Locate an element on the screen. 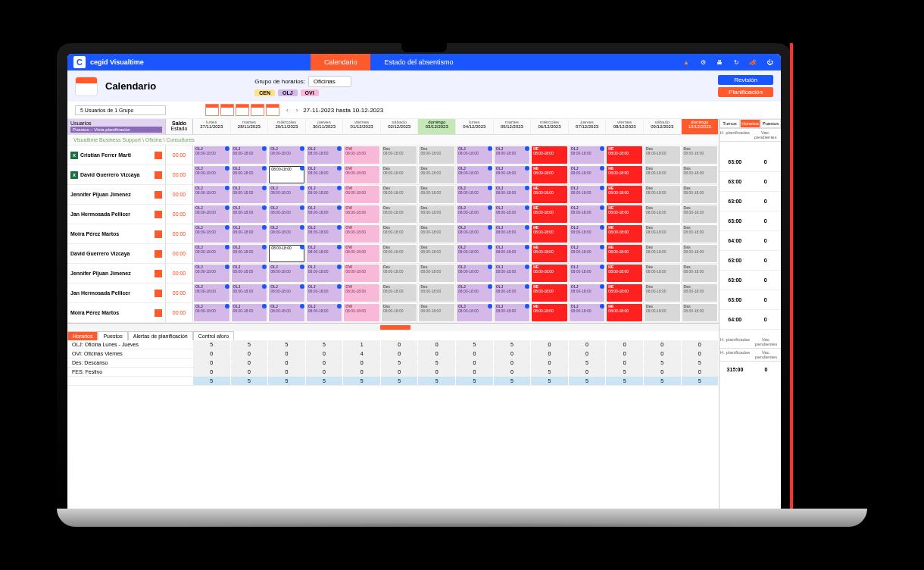 This screenshot has height=570, width=924. hdr-day: sábado02/12/2023 is located at coordinates (400, 127).